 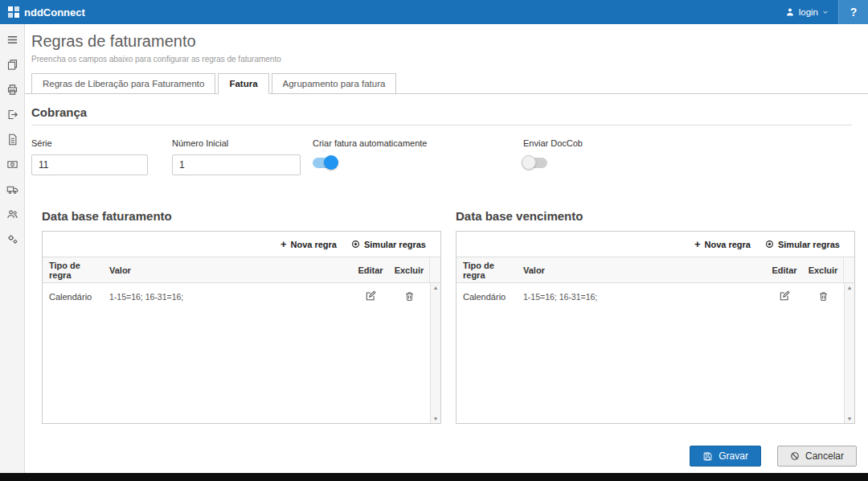 What do you see at coordinates (325, 162) in the screenshot?
I see `criar-fatura-toggle` at bounding box center [325, 162].